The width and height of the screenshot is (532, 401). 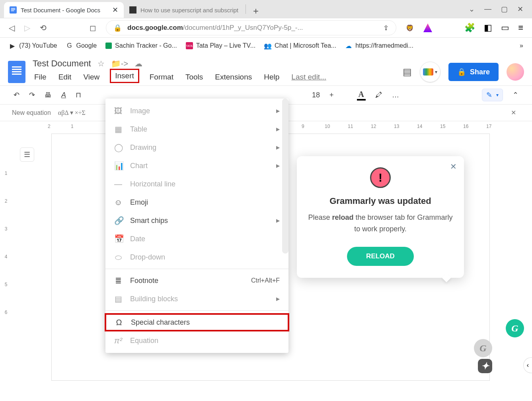 I want to click on bookmarks-bar: ▶(73) YouTube GGoogle Sachin Tracker - G…, so click(x=266, y=46).